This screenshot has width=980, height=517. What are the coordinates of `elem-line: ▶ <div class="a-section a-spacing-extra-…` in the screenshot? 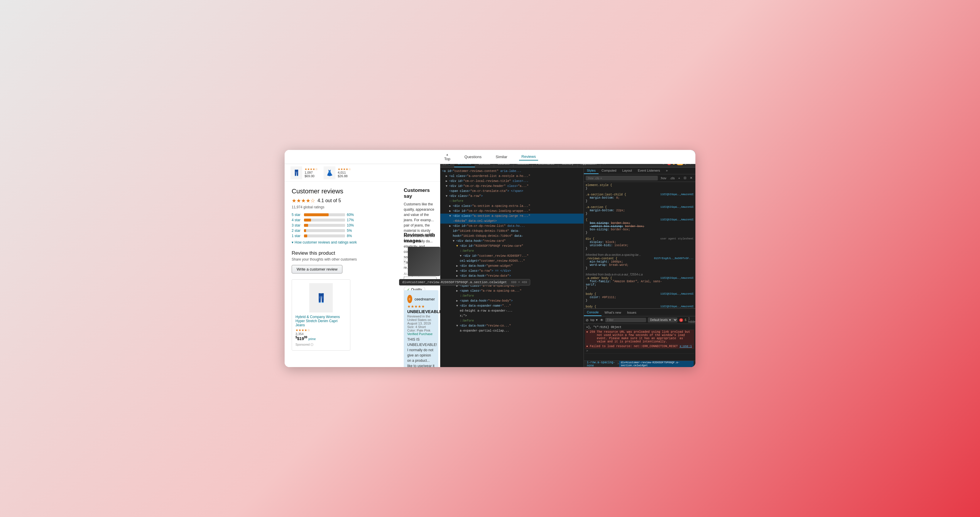 It's located at (512, 206).